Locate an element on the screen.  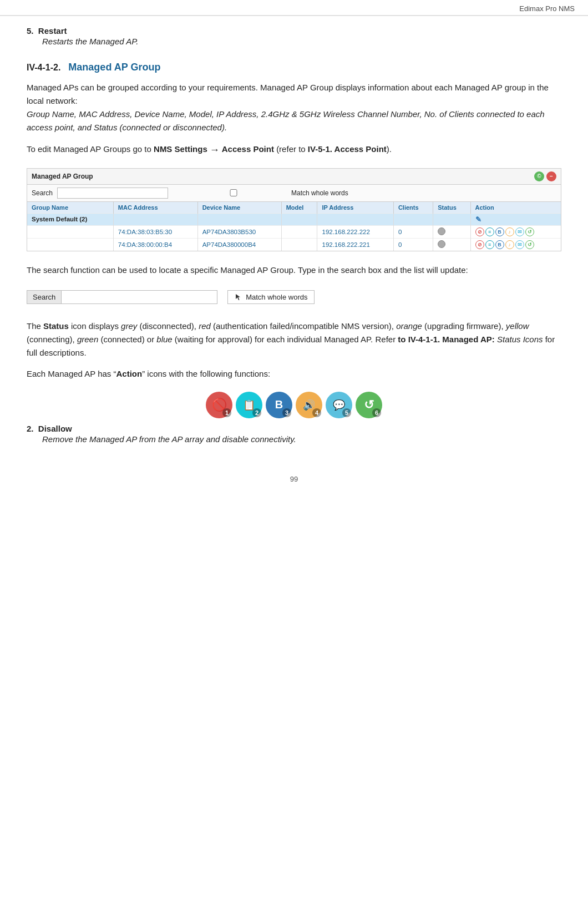
match-whole-words-checkbox-area: Match whole words is located at coordinates (263, 193).